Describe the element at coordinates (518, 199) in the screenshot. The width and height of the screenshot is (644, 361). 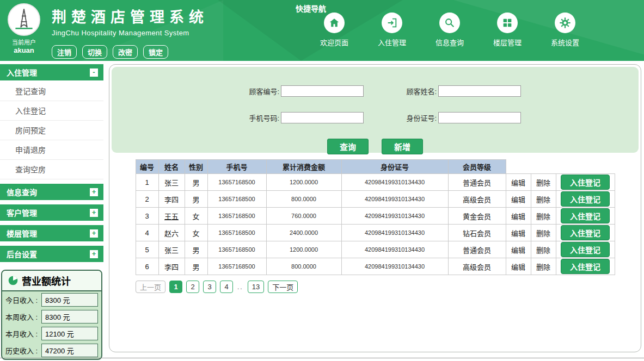
I see `cell-edit: 编辑` at that location.